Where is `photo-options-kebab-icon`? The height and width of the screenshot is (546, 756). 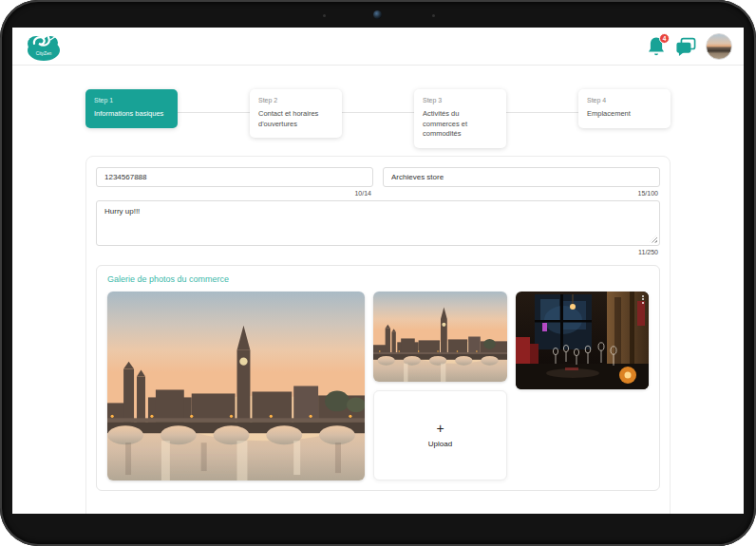
photo-options-kebab-icon is located at coordinates (643, 300).